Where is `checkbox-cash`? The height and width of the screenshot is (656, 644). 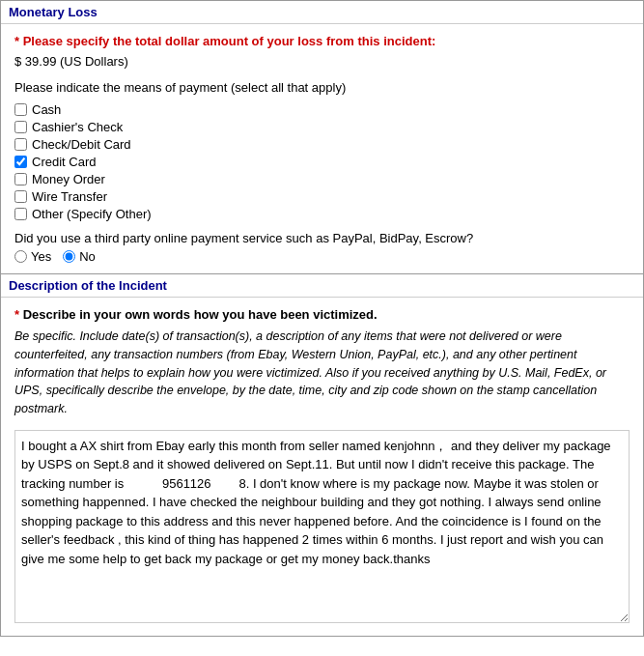
checkbox-cash is located at coordinates (21, 110).